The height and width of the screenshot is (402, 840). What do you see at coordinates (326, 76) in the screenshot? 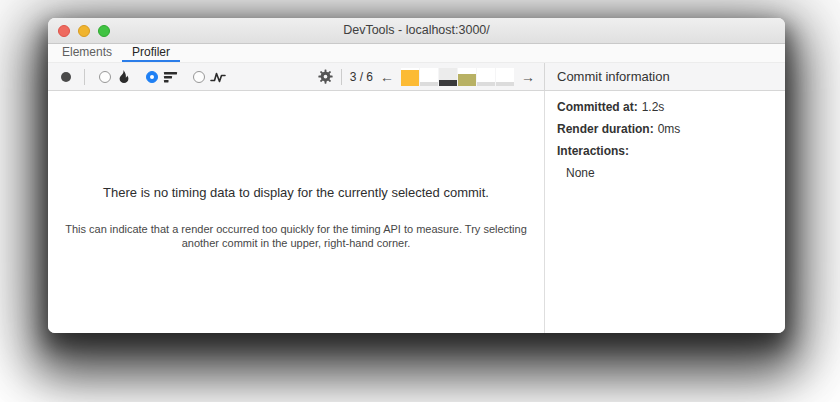
I see `gear-icon` at bounding box center [326, 76].